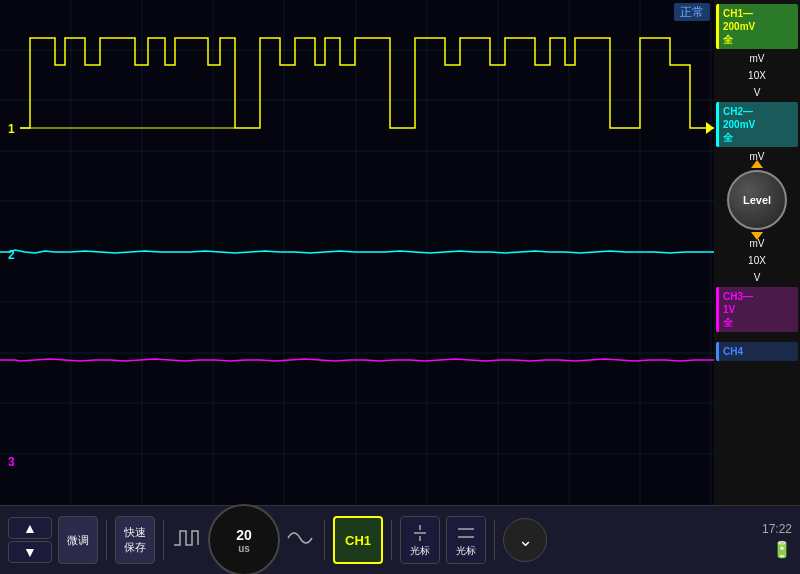  I want to click on system-info: 17:22 🔋, so click(777, 540).